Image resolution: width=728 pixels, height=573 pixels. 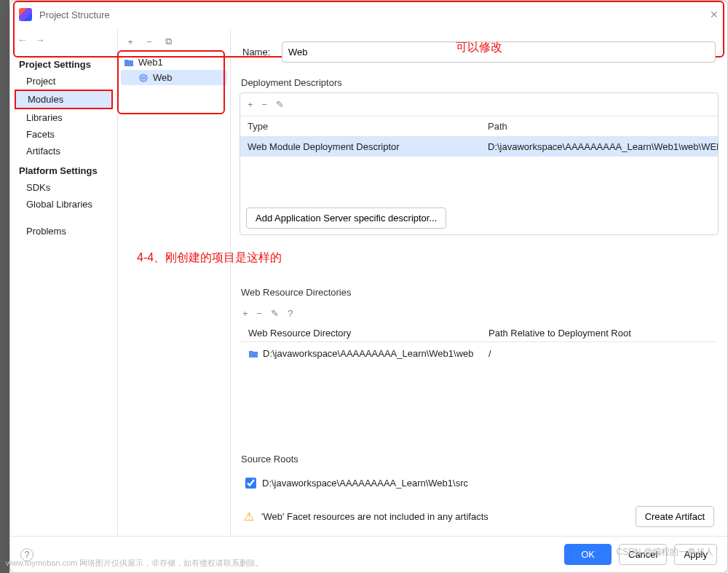 What do you see at coordinates (479, 483) in the screenshot?
I see `source-roots-panel: D:\javaworkspace\AAAAAAAAA_Learn\Web1\sr…` at bounding box center [479, 483].